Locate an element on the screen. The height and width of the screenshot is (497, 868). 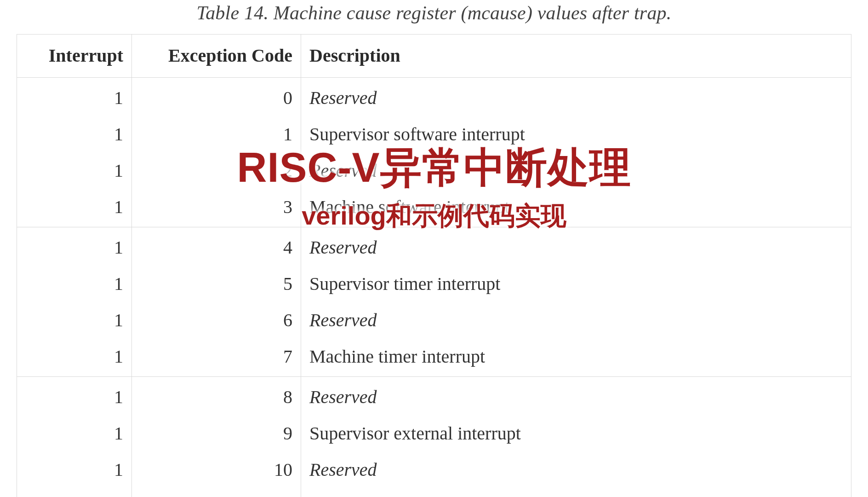
table-row: 17Machine timer interrupt is located at coordinates (434, 358).